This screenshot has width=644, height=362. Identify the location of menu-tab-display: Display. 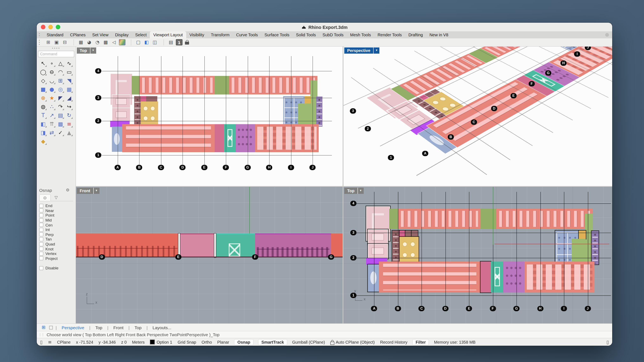
(122, 35).